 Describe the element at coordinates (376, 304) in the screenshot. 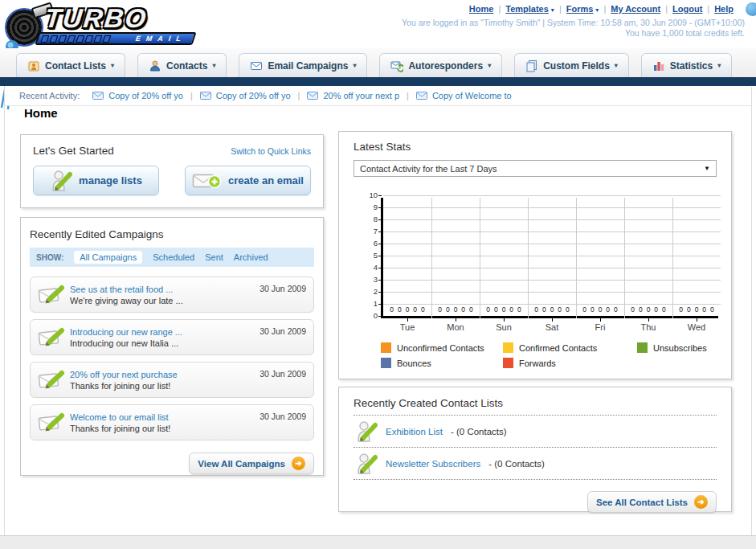

I see `chart-y-label: 1` at that location.